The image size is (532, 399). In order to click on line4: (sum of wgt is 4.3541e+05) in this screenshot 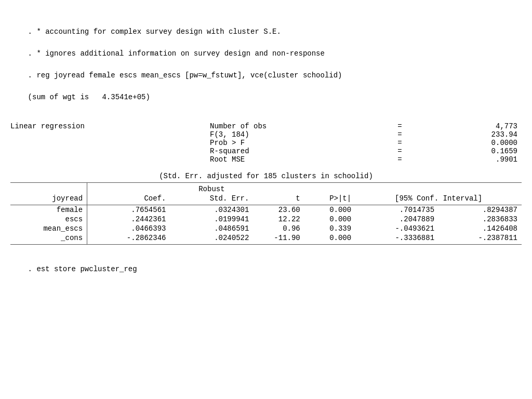, I will do `click(89, 97)`.